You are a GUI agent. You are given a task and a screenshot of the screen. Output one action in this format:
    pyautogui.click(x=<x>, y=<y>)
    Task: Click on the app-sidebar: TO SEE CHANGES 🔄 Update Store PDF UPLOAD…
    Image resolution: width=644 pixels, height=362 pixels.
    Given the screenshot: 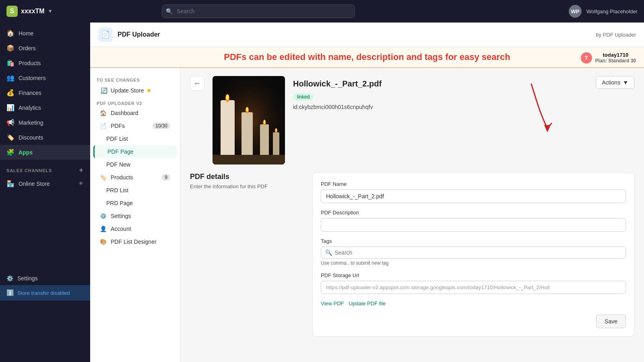 What is the action you would take?
    pyautogui.click(x=135, y=215)
    